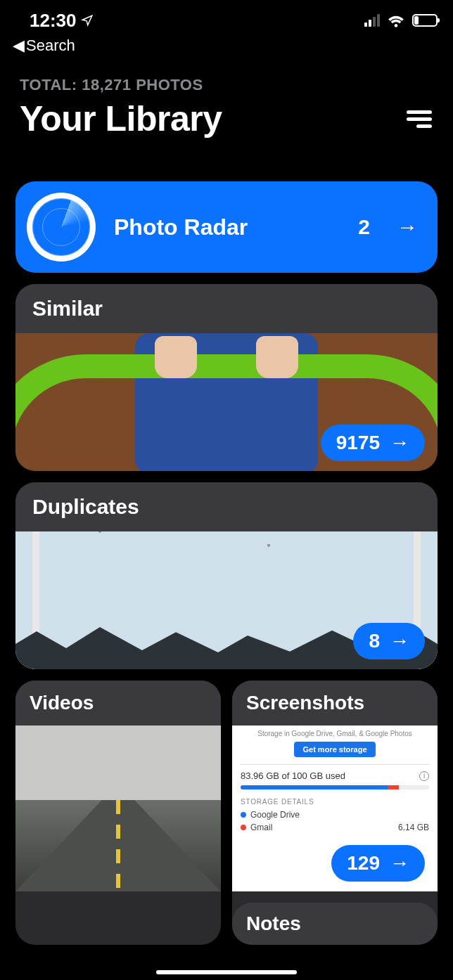  Describe the element at coordinates (226, 227) in the screenshot. I see `photo-radar-card: Photo Radar 2 →` at that location.